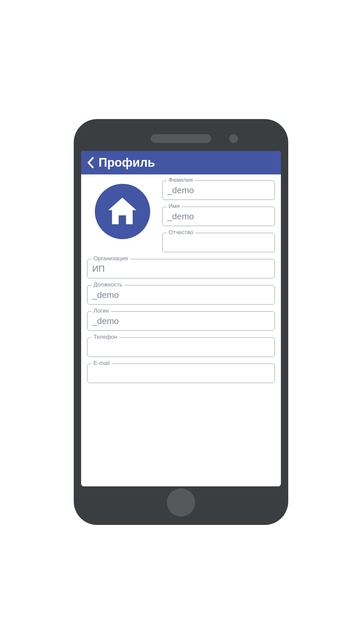 This screenshot has width=362, height=644. What do you see at coordinates (181, 373) in the screenshot?
I see `email-field-group: E-mail` at bounding box center [181, 373].